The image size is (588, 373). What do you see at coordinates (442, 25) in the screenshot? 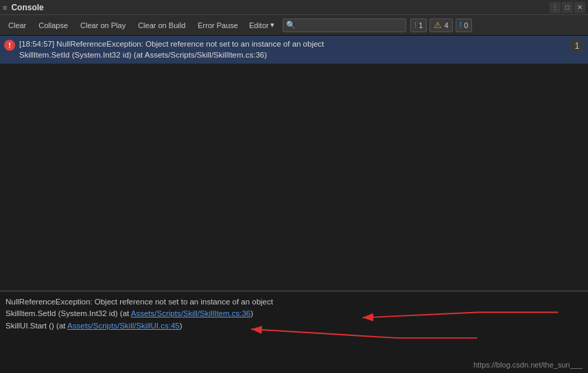
I see `badge-group: ! 1 ⚠ 4 ! 0` at bounding box center [442, 25].